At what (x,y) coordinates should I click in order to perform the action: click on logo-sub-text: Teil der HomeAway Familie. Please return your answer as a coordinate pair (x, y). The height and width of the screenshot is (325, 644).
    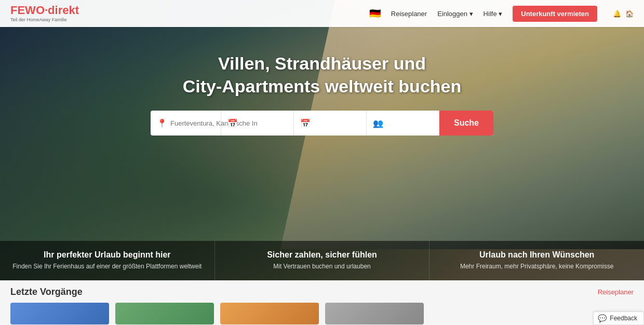
    Looking at the image, I should click on (45, 20).